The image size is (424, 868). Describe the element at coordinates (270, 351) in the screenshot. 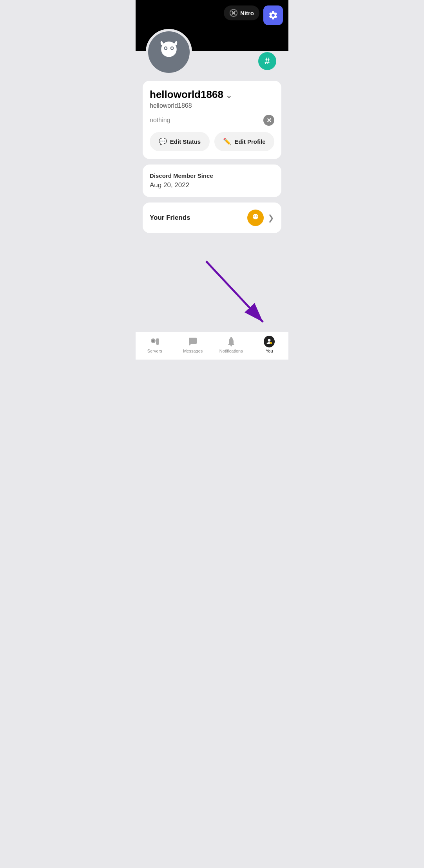

I see `you-label: You` at that location.